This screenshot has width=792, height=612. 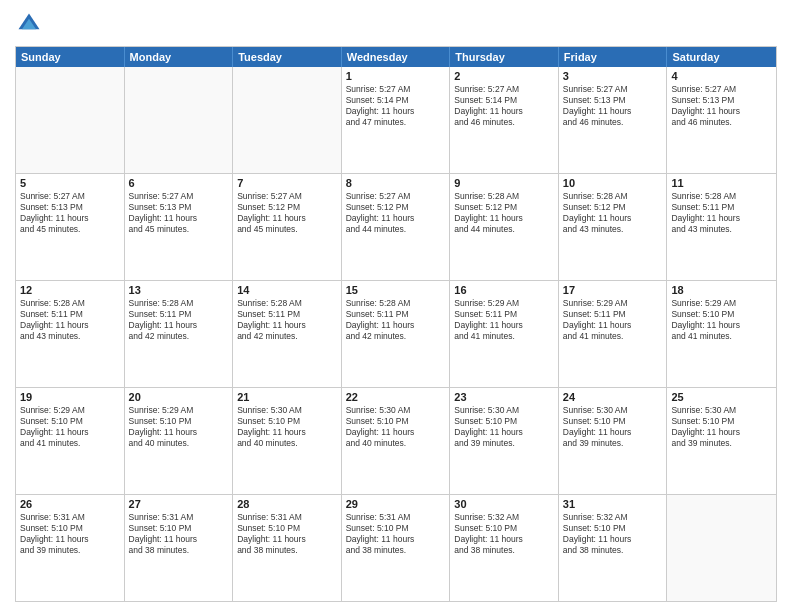 I want to click on calendar-header: SundayMondayTuesdayWednesdayThursdayFrid…, so click(x=396, y=57).